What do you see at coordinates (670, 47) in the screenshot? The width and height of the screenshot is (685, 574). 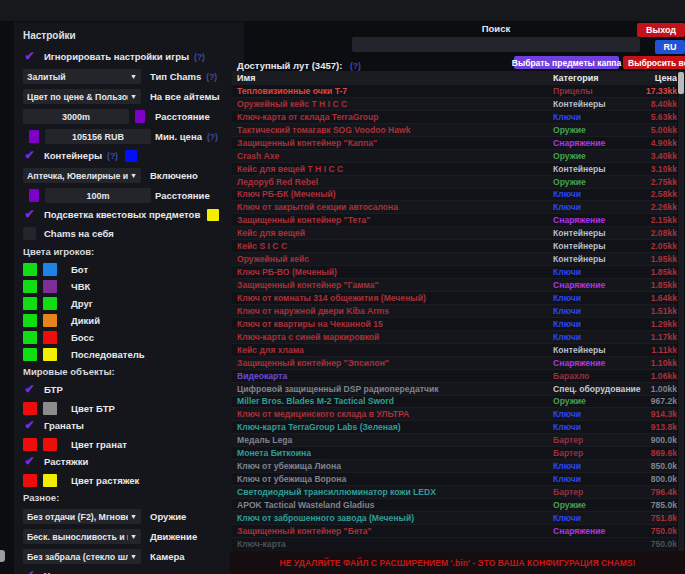 I see `language-button: RU` at bounding box center [670, 47].